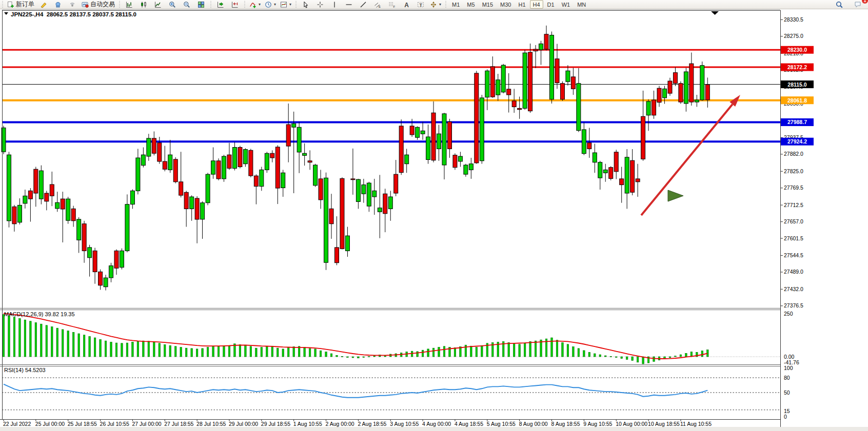 Image resolution: width=868 pixels, height=431 pixels. What do you see at coordinates (201, 4) in the screenshot?
I see `tile-windows-button` at bounding box center [201, 4].